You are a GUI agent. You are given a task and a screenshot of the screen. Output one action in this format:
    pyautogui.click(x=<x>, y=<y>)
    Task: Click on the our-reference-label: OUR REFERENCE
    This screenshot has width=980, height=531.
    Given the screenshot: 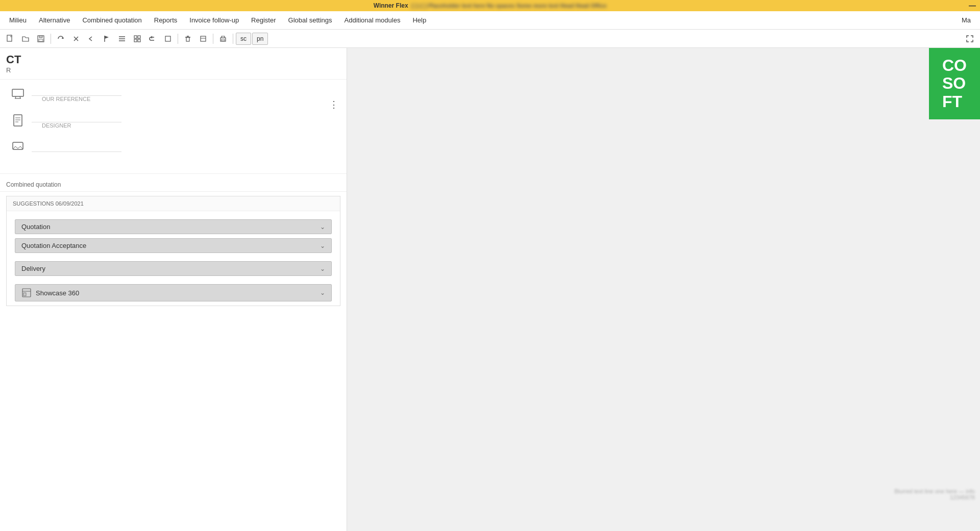 What is the action you would take?
    pyautogui.click(x=189, y=99)
    